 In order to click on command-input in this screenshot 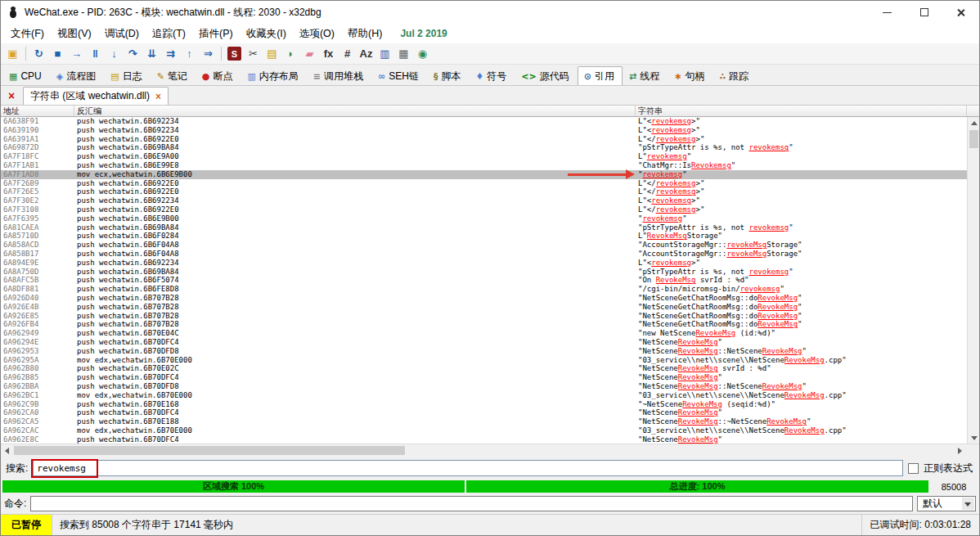, I will do `click(471, 504)`.